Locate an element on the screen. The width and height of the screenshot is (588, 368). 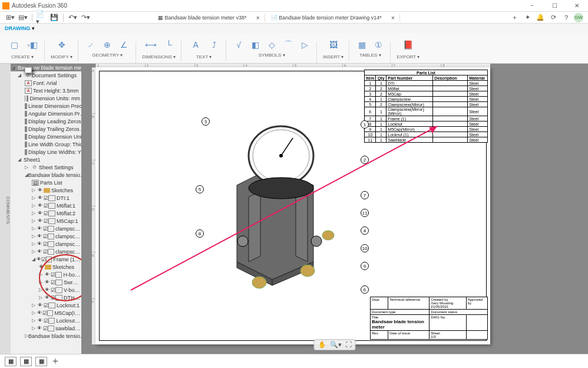
balloon: 3 is located at coordinates (206, 121).